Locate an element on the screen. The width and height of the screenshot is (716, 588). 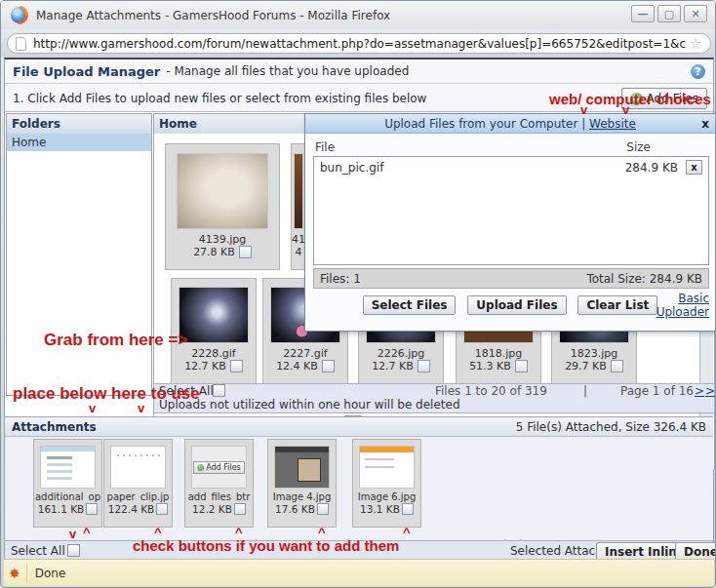
page-title: File Upload Manager is located at coordinates (86, 72).